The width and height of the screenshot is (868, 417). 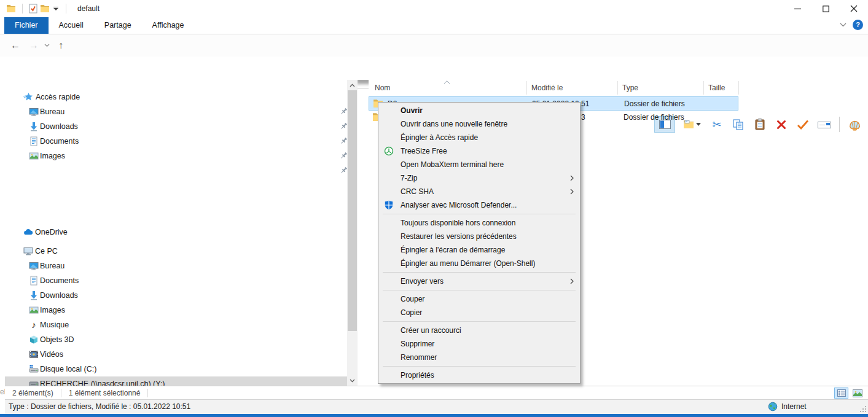 What do you see at coordinates (781, 124) in the screenshot?
I see `delete-button` at bounding box center [781, 124].